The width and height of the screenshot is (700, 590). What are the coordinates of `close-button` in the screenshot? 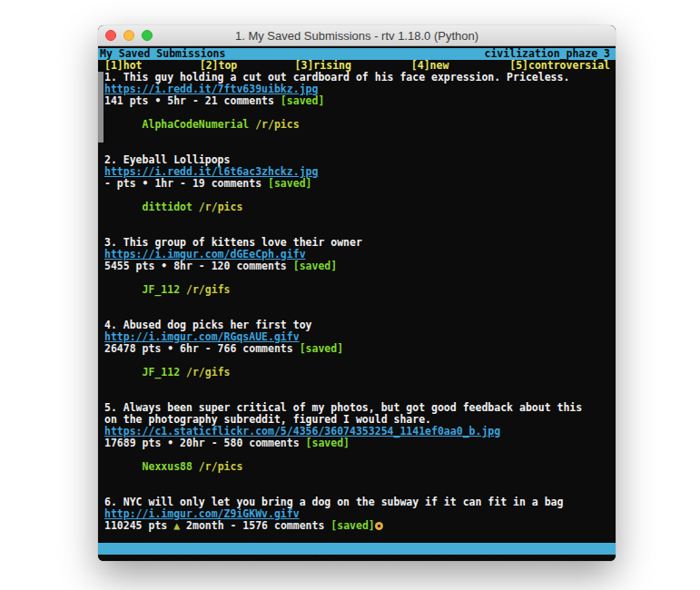 It's located at (111, 35).